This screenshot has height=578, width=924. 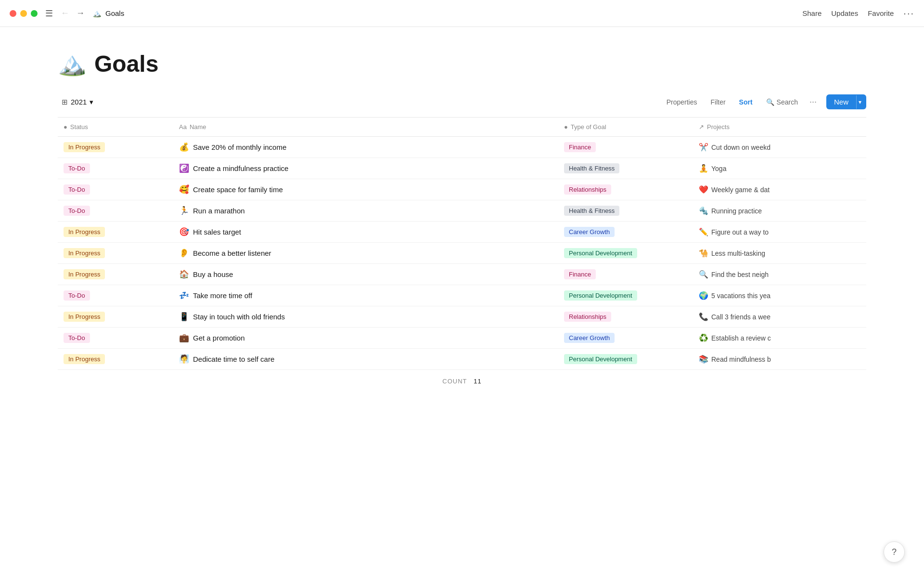 I want to click on toolbar-actions: Properties Filter Sort 🔍 Search ··· New …, so click(x=763, y=102).